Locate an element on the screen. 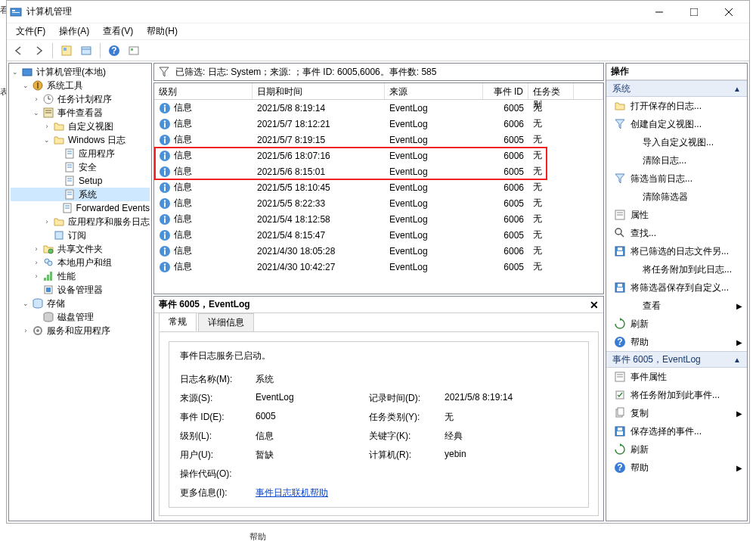  action-item: 筛选当前日志... is located at coordinates (677, 179).